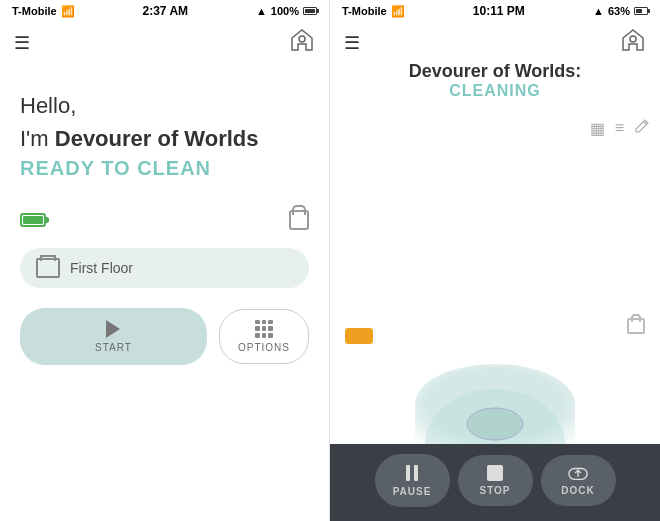  I want to click on left-signal-icon: ▲, so click(262, 11).